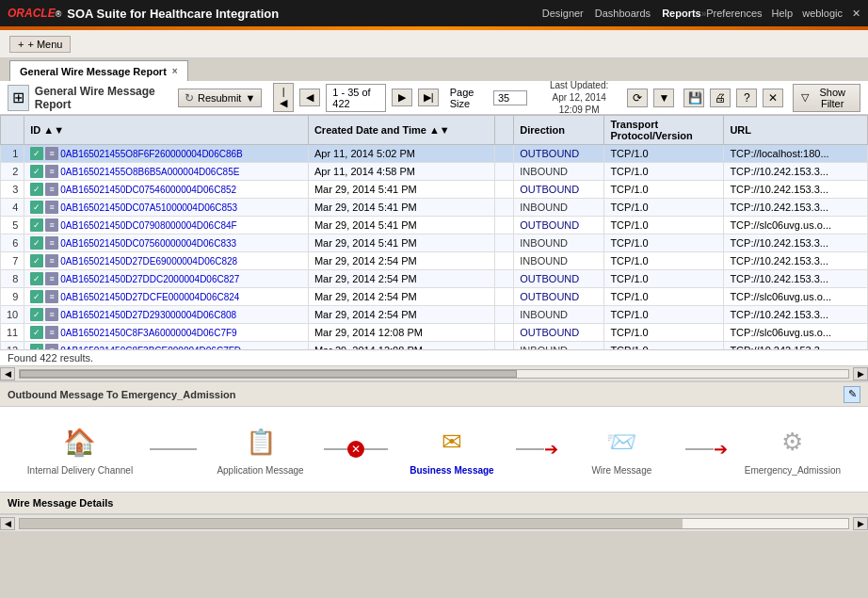  What do you see at coordinates (310, 98) in the screenshot?
I see `prev-page-button: ◀` at bounding box center [310, 98].